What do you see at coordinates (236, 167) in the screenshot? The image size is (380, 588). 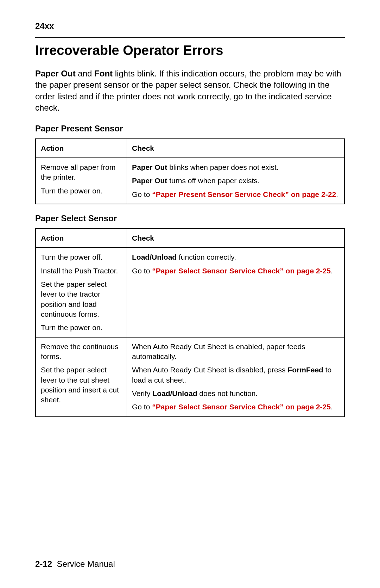 I see `check-text: Paper Out blinks when paper does not exi…` at bounding box center [236, 167].